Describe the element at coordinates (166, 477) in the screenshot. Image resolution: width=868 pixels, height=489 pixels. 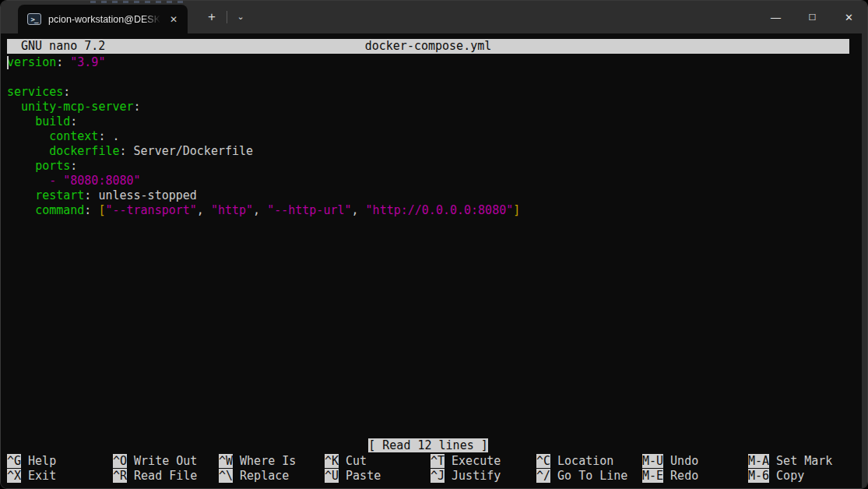
I see `shortcut-read-file: ^RRead File` at that location.